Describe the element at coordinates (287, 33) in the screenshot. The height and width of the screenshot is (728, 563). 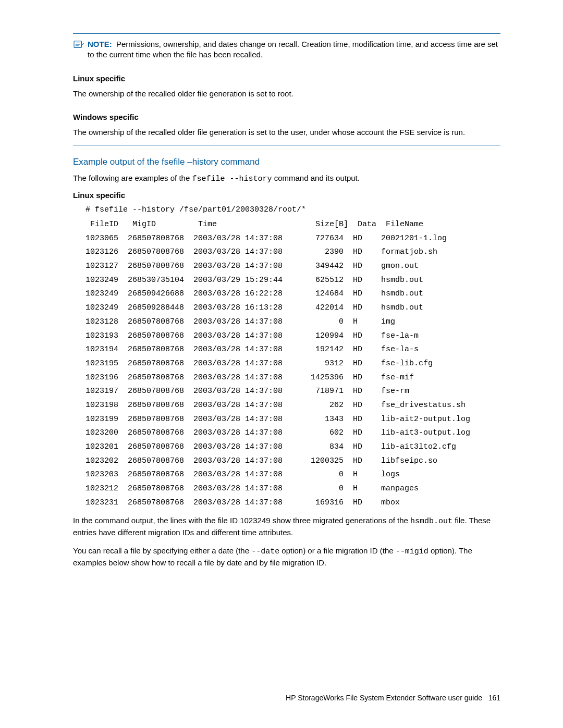
I see `divider-top` at that location.